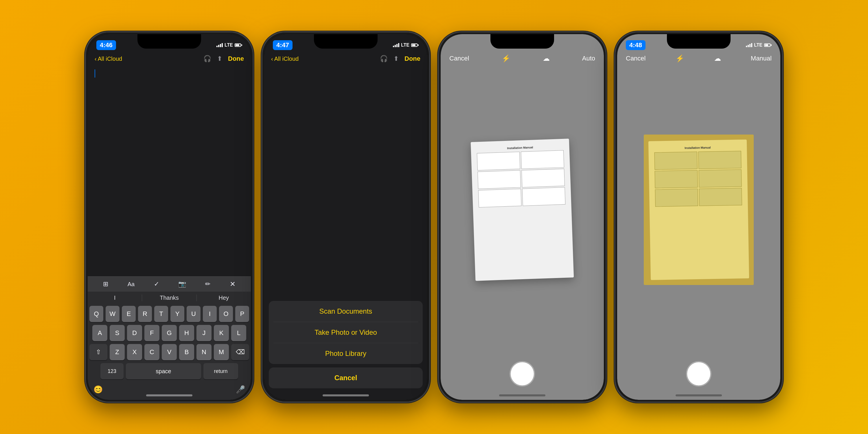 The width and height of the screenshot is (868, 434). What do you see at coordinates (177, 314) in the screenshot?
I see `key-Y: Y` at bounding box center [177, 314].